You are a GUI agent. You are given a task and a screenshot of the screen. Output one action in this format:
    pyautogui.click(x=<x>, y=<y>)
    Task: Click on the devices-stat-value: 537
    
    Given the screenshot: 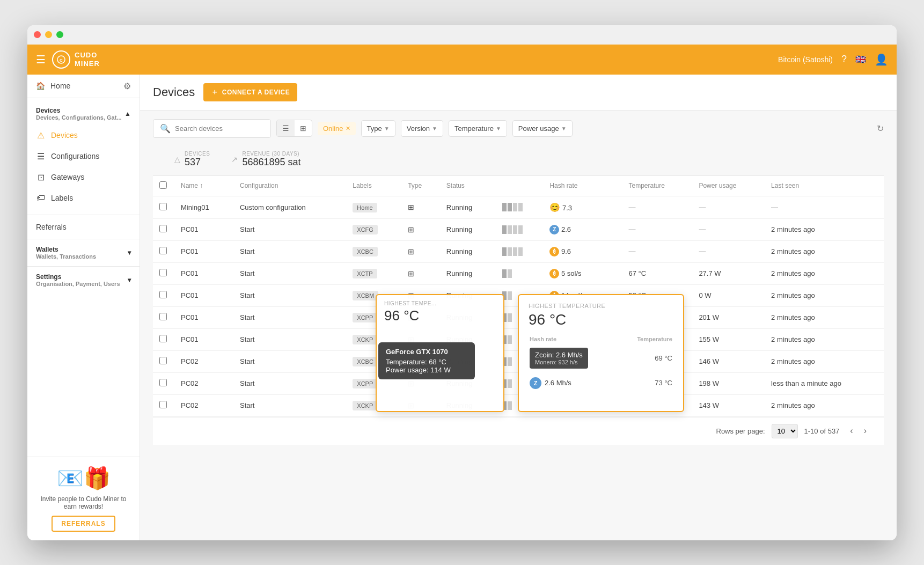 What is the action you would take?
    pyautogui.click(x=197, y=162)
    